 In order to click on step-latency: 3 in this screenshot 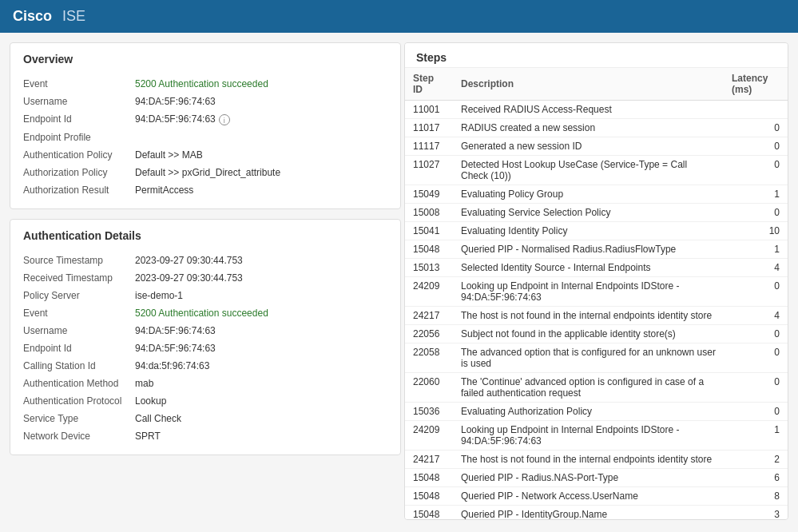, I will do `click(756, 513)`.